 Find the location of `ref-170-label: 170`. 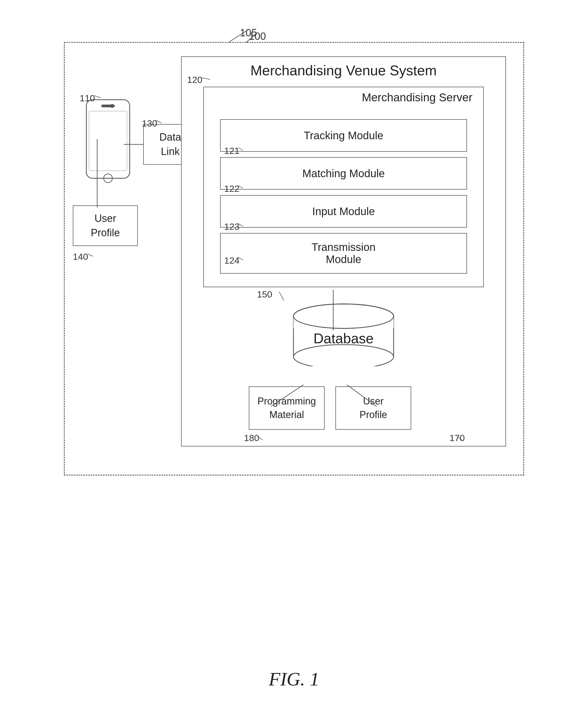

ref-170-label: 170 is located at coordinates (457, 438).